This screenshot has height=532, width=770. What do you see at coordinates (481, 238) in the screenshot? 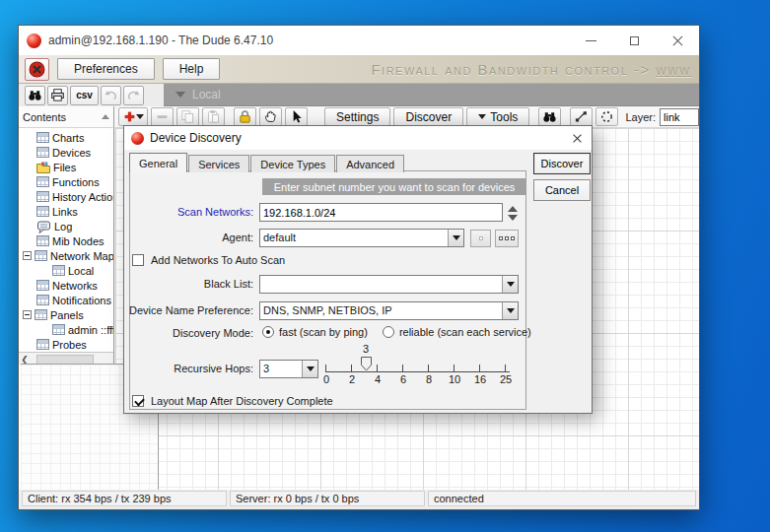
I see `agent-view-button` at bounding box center [481, 238].